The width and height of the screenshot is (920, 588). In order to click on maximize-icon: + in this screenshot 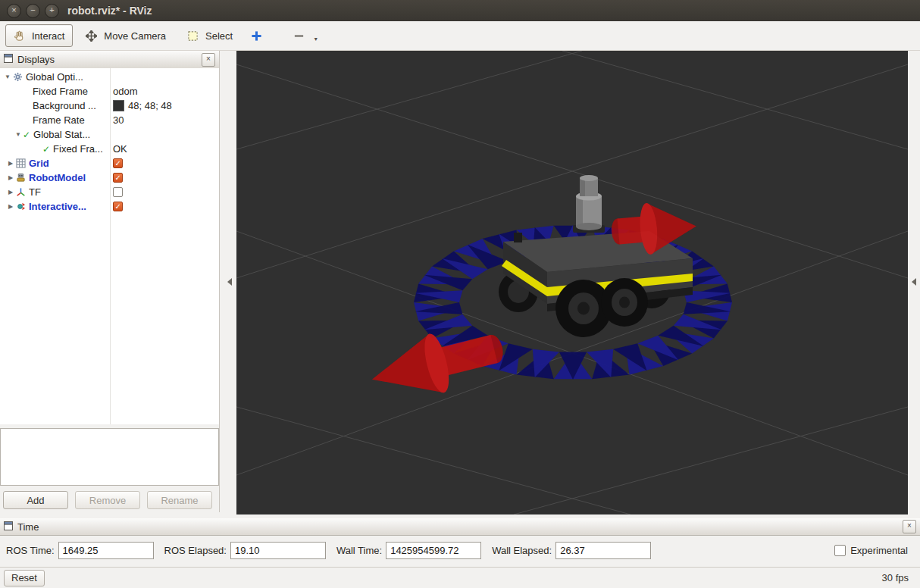, I will do `click(52, 11)`.